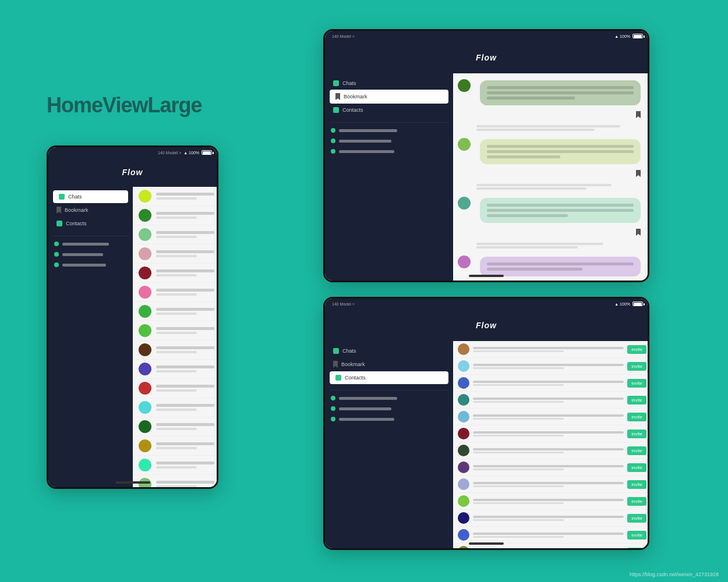 Image resolution: width=728 pixels, height=582 pixels. I want to click on info-icon-d1, so click(56, 265).